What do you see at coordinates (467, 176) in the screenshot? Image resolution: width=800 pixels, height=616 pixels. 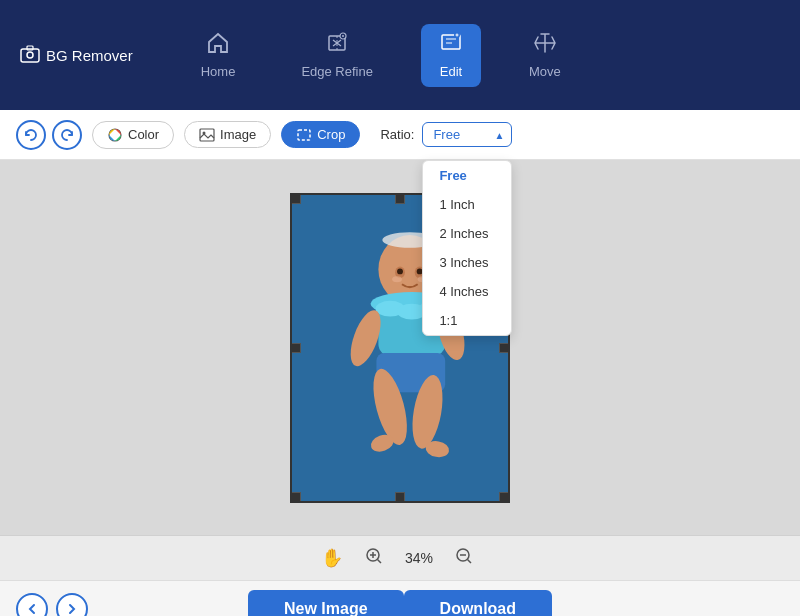 I see `dropdown-item-free: Free` at bounding box center [467, 176].